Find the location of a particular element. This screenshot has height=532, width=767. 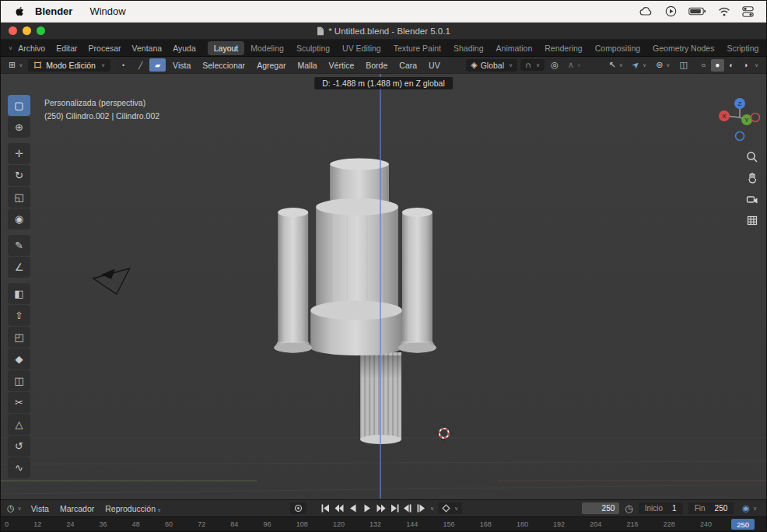

shading-rendered-button: ◑ is located at coordinates (745, 65).